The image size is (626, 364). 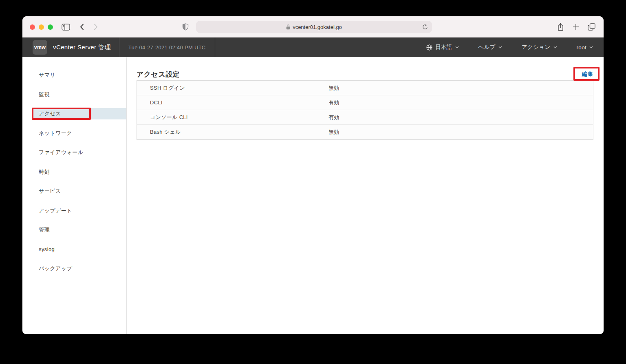 What do you see at coordinates (288, 27) in the screenshot?
I see `lock-icon` at bounding box center [288, 27].